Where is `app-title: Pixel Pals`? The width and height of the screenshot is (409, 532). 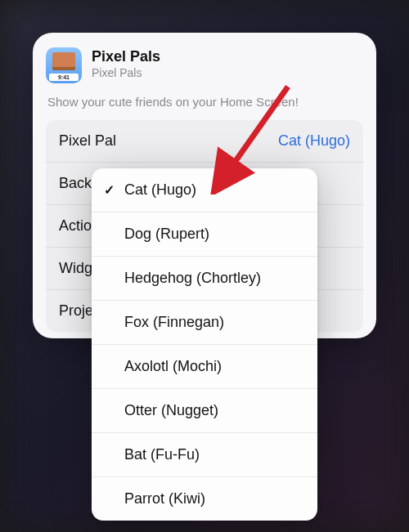
app-title: Pixel Pals is located at coordinates (126, 57).